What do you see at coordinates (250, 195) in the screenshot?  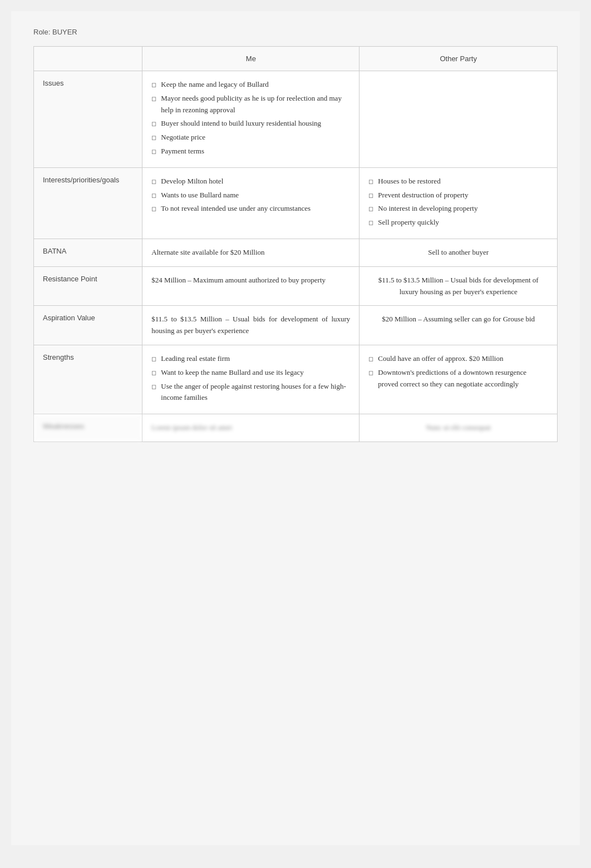 I see `me-bullets-interests: Develop Milton hotelWants to use Bullard…` at bounding box center [250, 195].